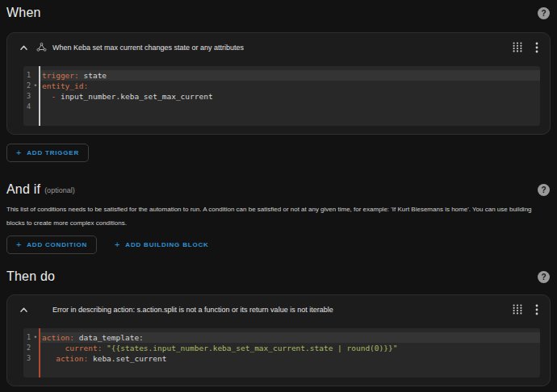  Describe the element at coordinates (289, 85) in the screenshot. I see `code-text: entity_id:` at that location.